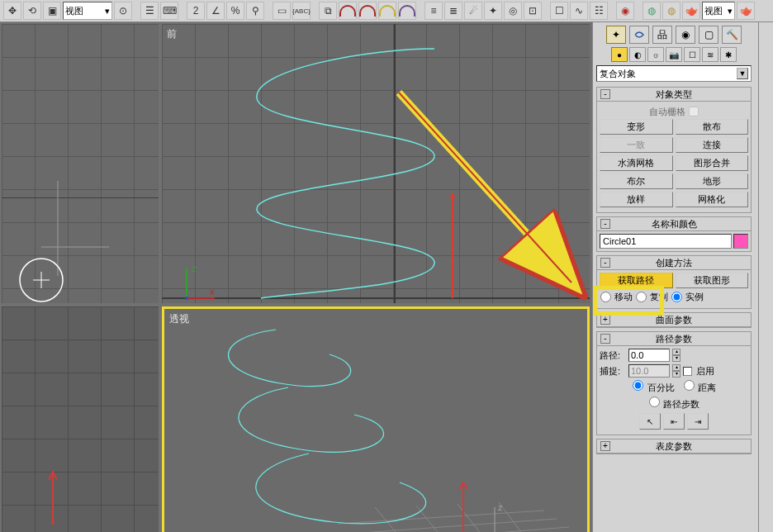 The width and height of the screenshot is (773, 532). Describe the element at coordinates (386, 12) in the screenshot. I see `main-toolbar: ✥ ⟲ ▣ 视图▾ ⊙ ☰ ⌨ 2 ∠ % ⚲ ▭ {ABC} ⧉ ≡ ≣ ☄ …` at that location.